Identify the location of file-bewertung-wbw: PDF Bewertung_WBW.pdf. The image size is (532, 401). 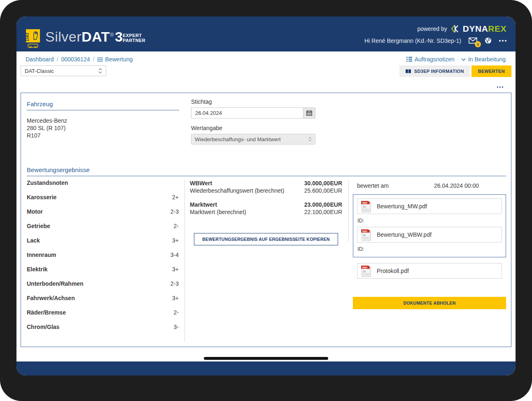
(429, 235).